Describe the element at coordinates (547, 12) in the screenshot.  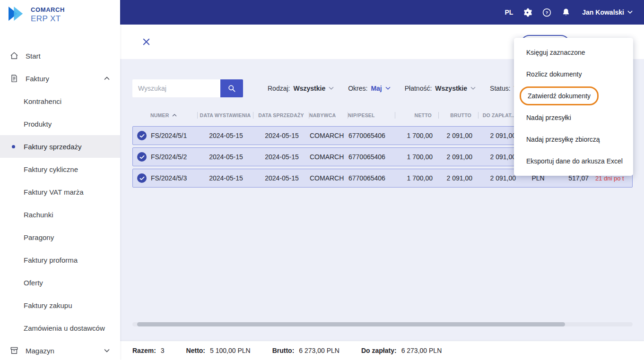
I see `help-button: ?` at that location.